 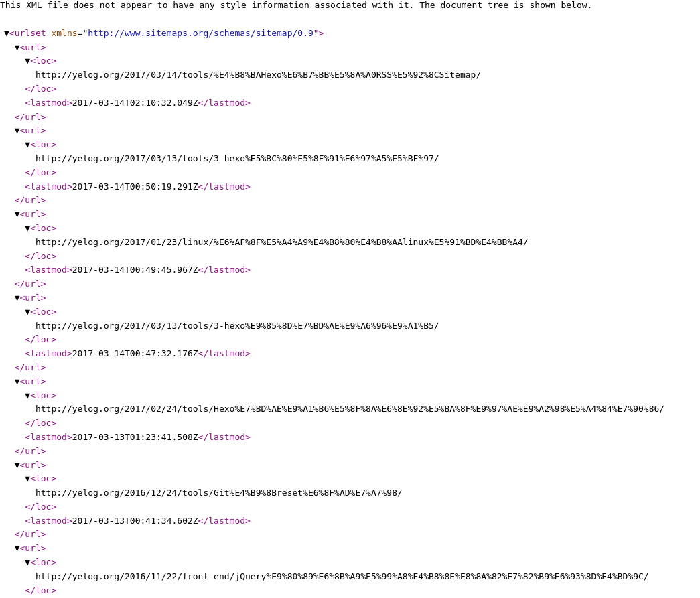 I want to click on url3-open: <url>, so click(x=32, y=214).